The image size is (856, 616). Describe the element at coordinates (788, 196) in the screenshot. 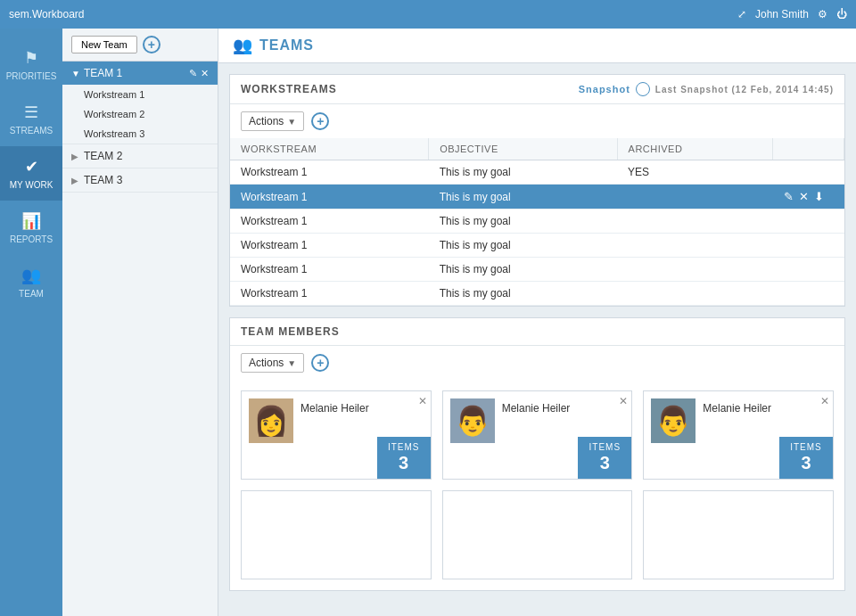

I see `row-edit-icon: ✎` at that location.